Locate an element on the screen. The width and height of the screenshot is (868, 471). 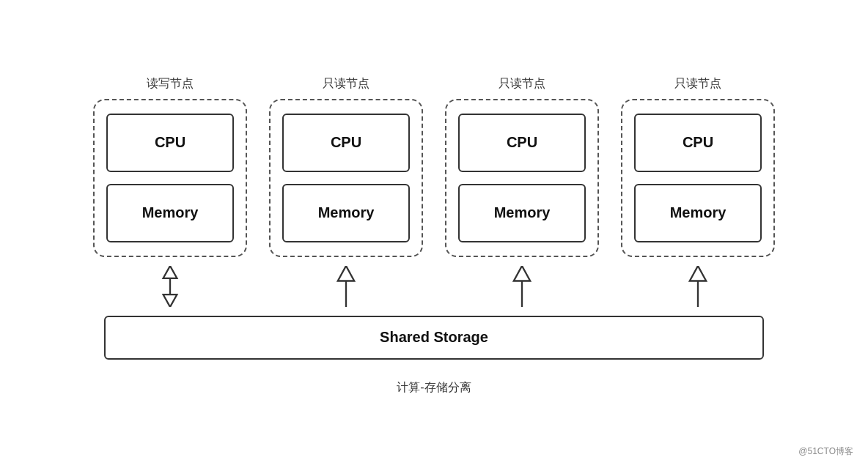
node1-box: CPU Memory is located at coordinates (170, 178).